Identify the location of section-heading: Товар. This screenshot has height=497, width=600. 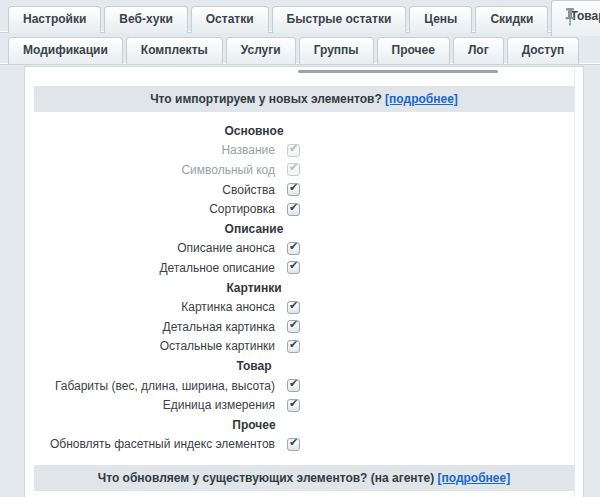
(254, 366).